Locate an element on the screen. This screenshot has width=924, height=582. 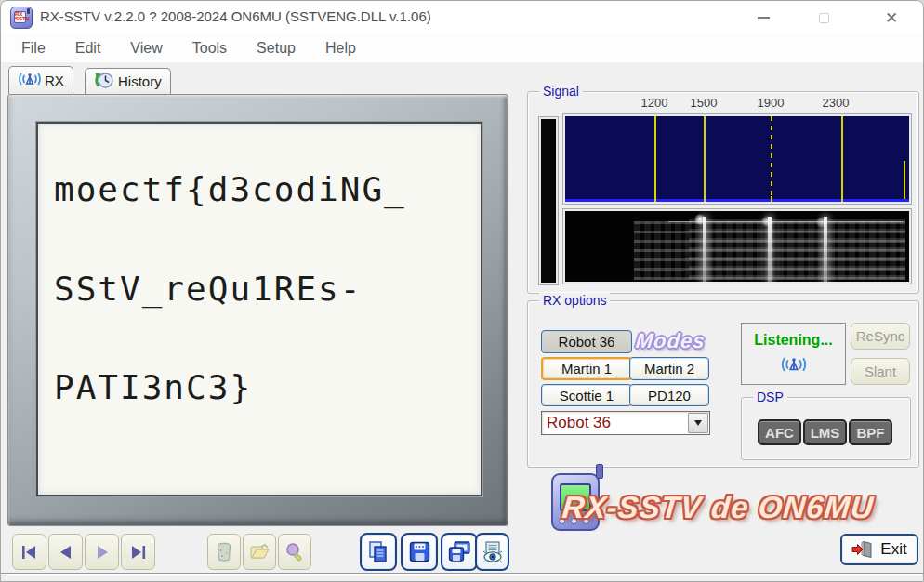
maximize-button is located at coordinates (824, 18).